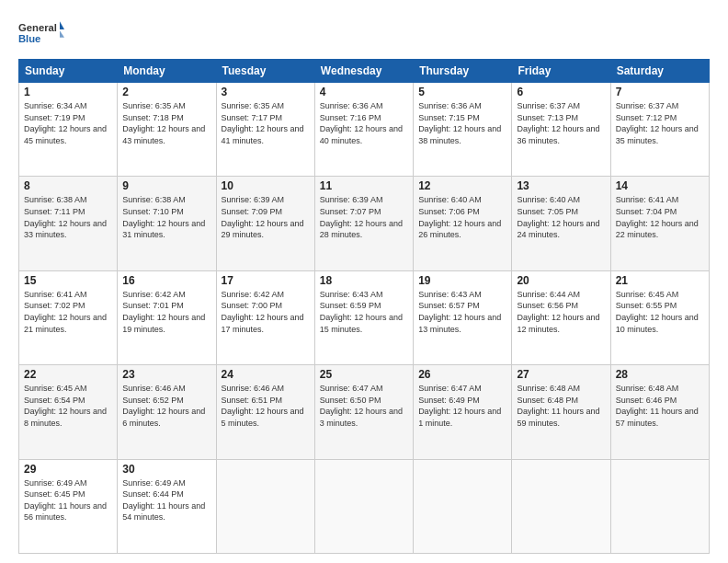  I want to click on day-info: Sunrise: 6:43 AM Sunset: 6:59 PM Dayligh…, so click(364, 312).